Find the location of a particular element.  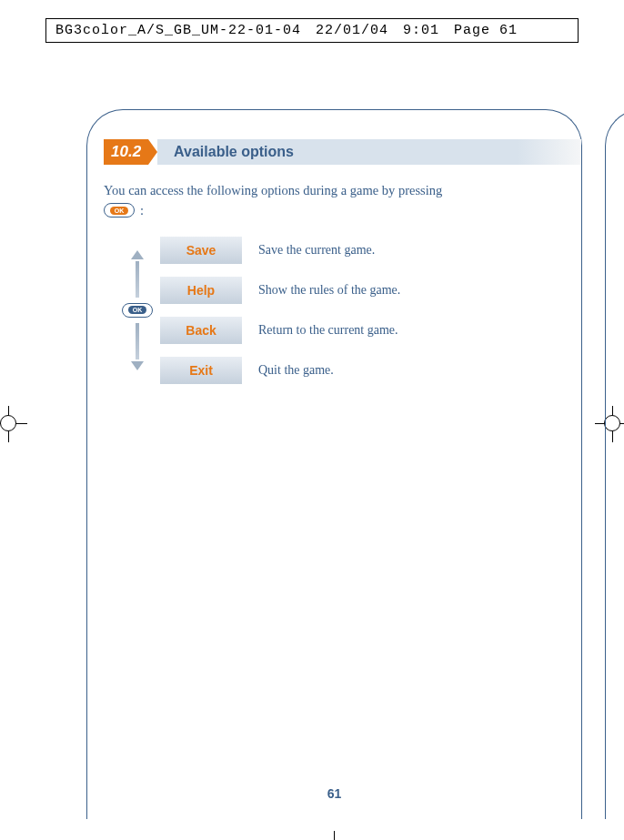

arrow-down-bar is located at coordinates (137, 341).